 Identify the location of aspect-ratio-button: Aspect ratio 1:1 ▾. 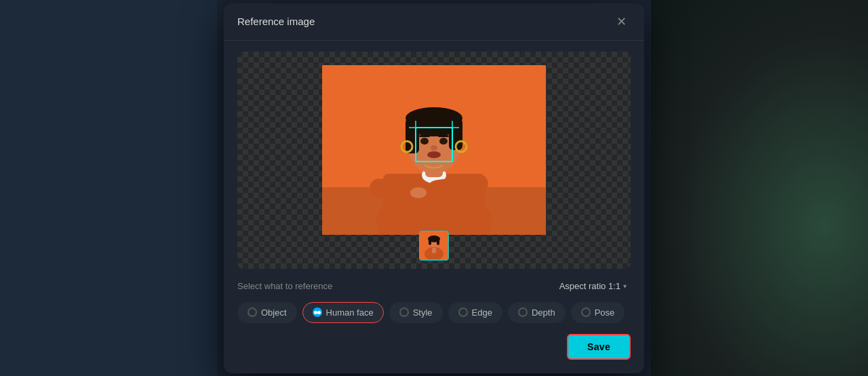
(593, 286).